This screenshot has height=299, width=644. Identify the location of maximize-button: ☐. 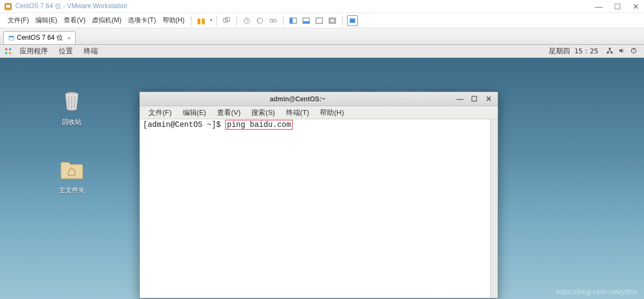
(617, 7).